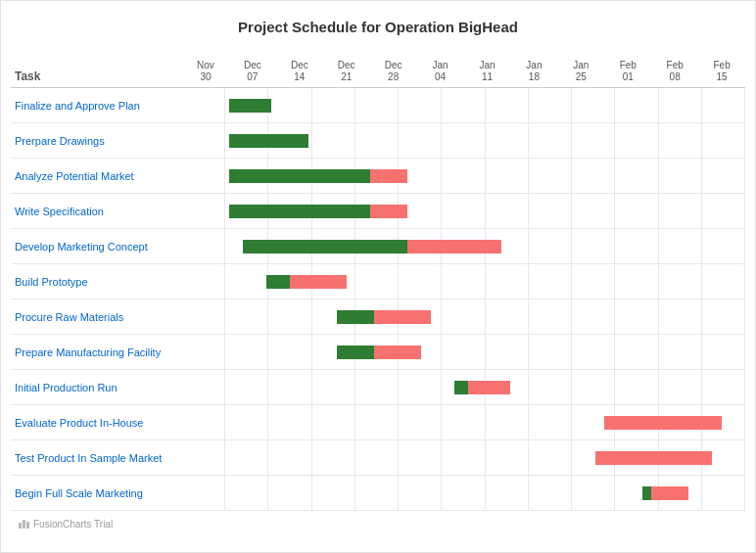 This screenshot has width=756, height=553. I want to click on footer-label: FusionCharts Trial, so click(72, 525).